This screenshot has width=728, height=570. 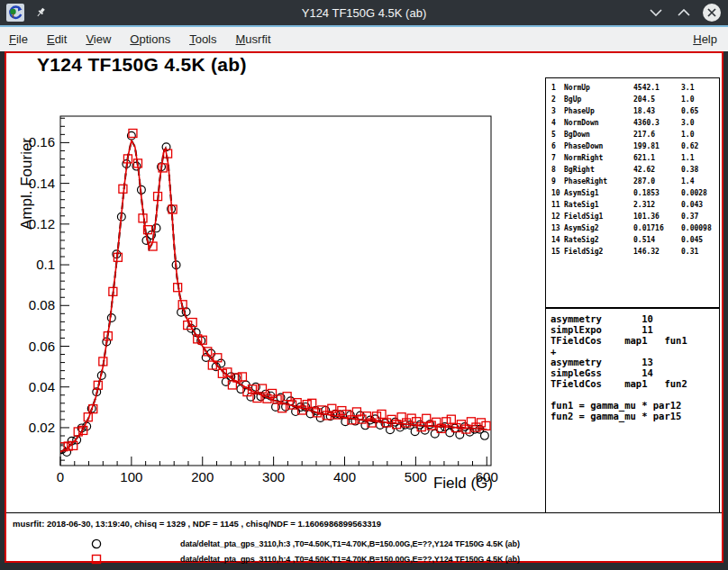 What do you see at coordinates (690, 112) in the screenshot?
I see `param-perr: 0.65` at bounding box center [690, 112].